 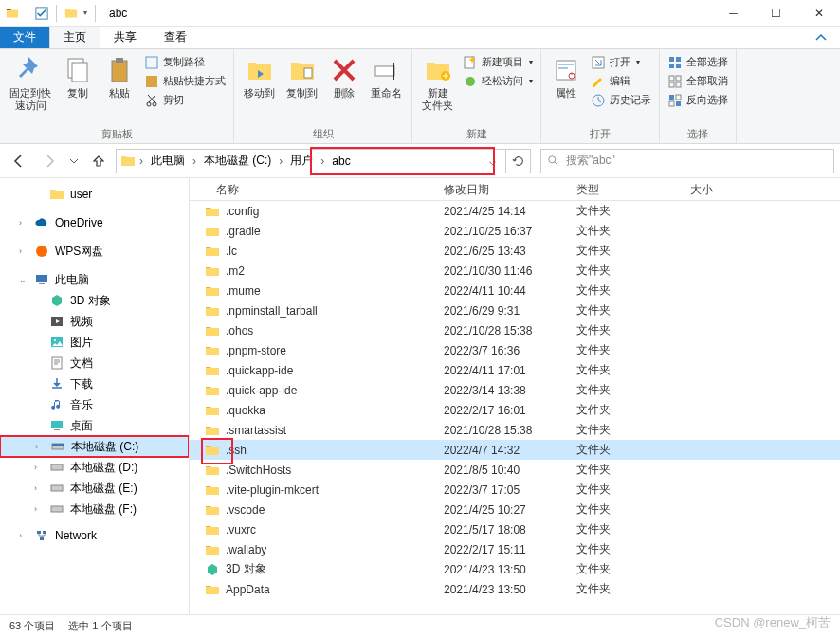 What do you see at coordinates (698, 63) in the screenshot?
I see `select-all-button: 全部选择` at bounding box center [698, 63].